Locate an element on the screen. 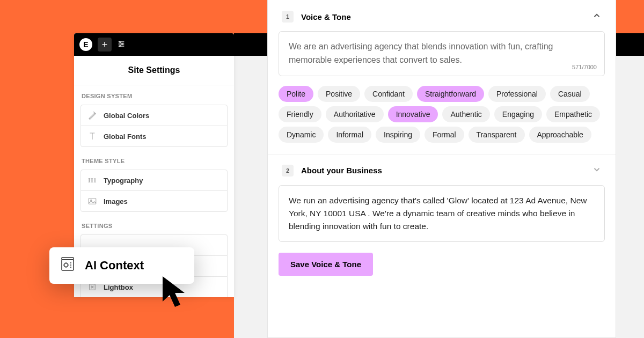 This screenshot has height=338, width=644. palette-icon is located at coordinates (92, 115).